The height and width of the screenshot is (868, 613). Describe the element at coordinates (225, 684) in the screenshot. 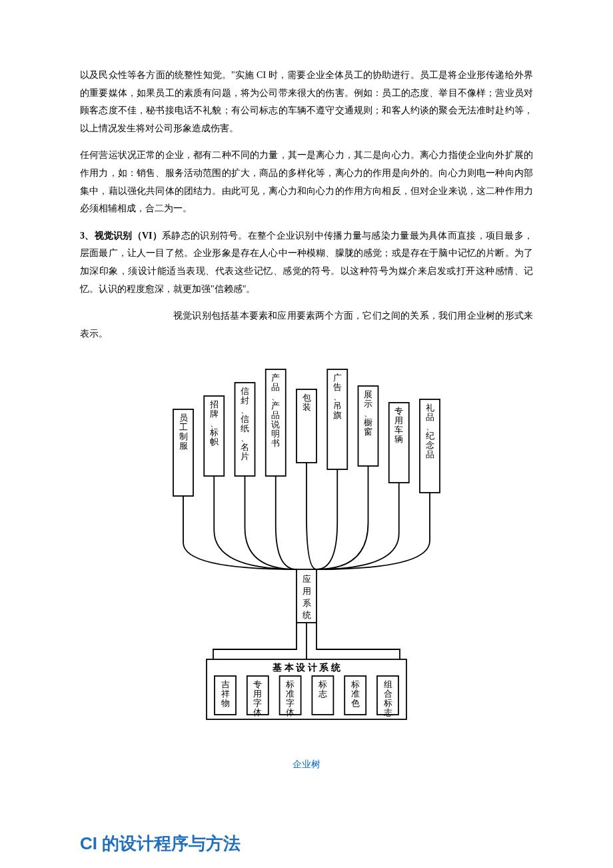

I see `svg-text: 吉` at that location.